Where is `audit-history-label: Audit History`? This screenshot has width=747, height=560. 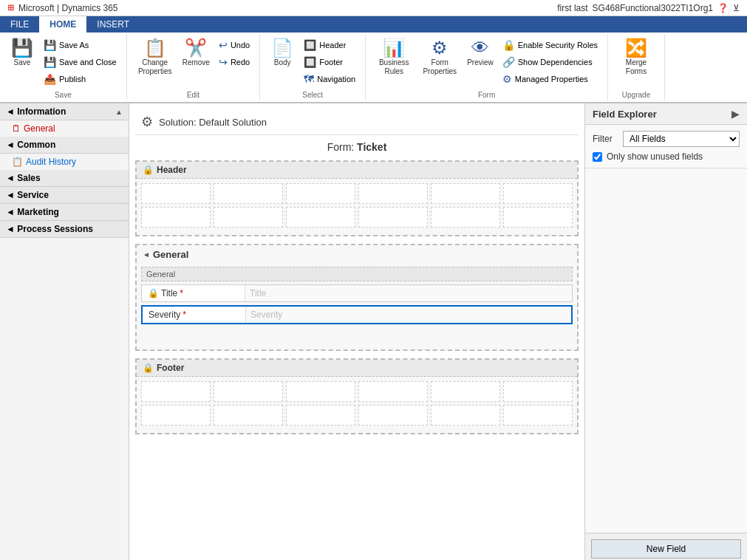 audit-history-label: Audit History is located at coordinates (51, 162).